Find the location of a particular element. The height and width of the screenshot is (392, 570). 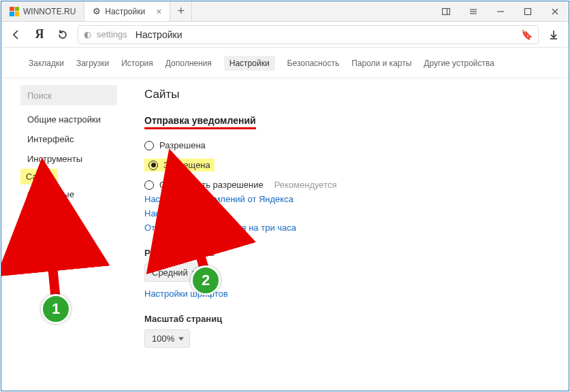

window-controls is located at coordinates (501, 11).